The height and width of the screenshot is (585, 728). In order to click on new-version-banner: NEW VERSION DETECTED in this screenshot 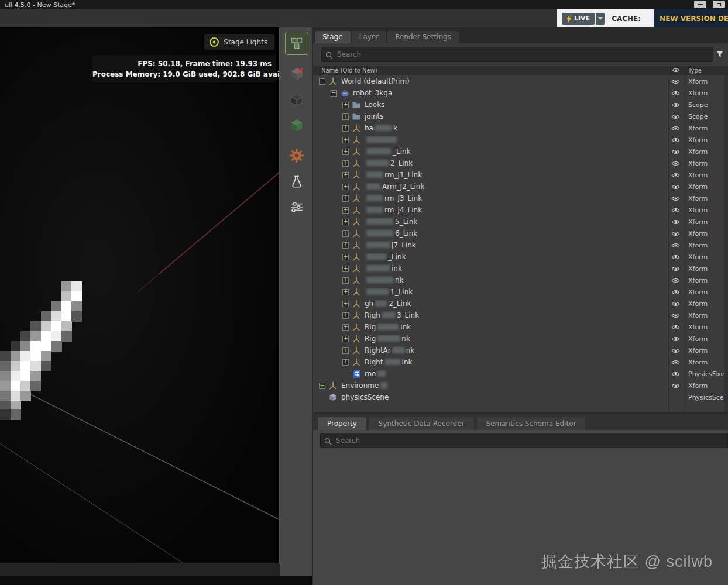, I will do `click(691, 19)`.